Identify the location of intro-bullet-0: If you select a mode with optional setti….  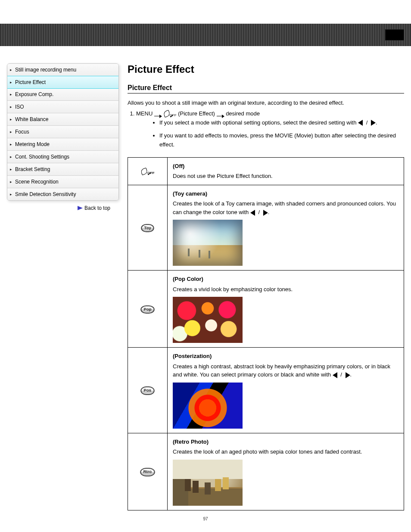
(282, 123).